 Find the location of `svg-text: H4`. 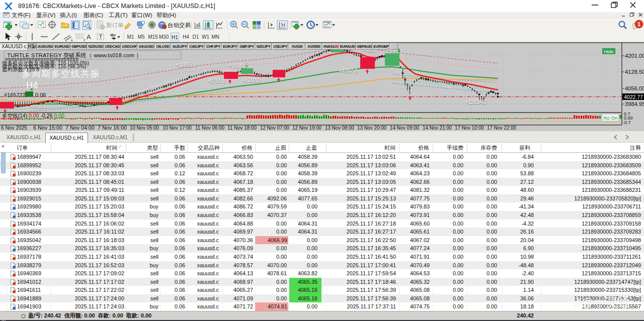

svg-text: H4 is located at coordinates (32, 85).